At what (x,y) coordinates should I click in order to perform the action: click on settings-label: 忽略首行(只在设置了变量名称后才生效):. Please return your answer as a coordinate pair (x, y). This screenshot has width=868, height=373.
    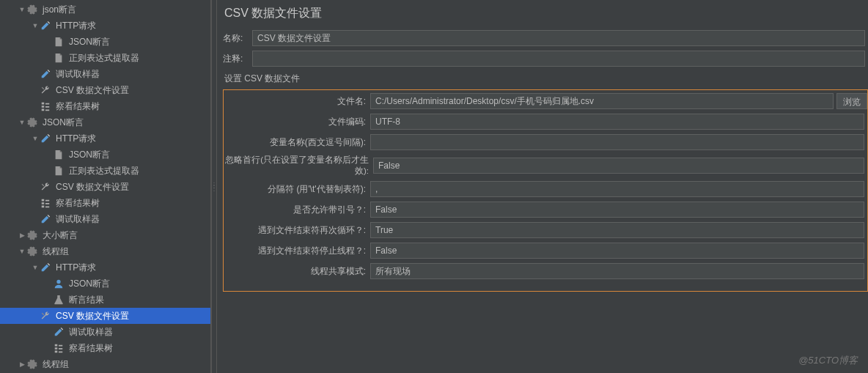
    Looking at the image, I should click on (298, 166).